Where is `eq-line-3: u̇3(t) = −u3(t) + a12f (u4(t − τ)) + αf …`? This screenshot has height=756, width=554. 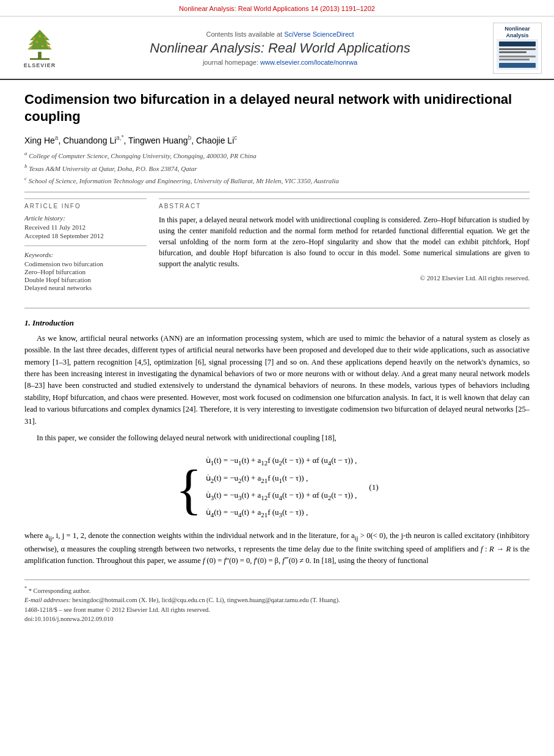 eq-line-3: u̇3(t) = −u3(t) + a12f (u4(t − τ)) + αf … is located at coordinates (282, 496).